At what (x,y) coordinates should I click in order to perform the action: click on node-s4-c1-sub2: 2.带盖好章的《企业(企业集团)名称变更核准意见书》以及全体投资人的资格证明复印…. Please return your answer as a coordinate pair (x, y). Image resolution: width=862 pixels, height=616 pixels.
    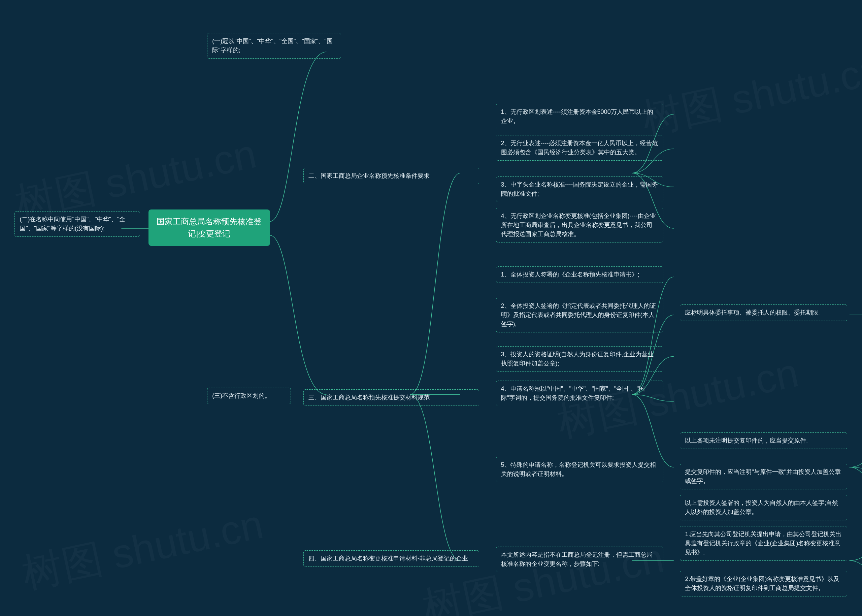
    Looking at the image, I should click on (764, 584).